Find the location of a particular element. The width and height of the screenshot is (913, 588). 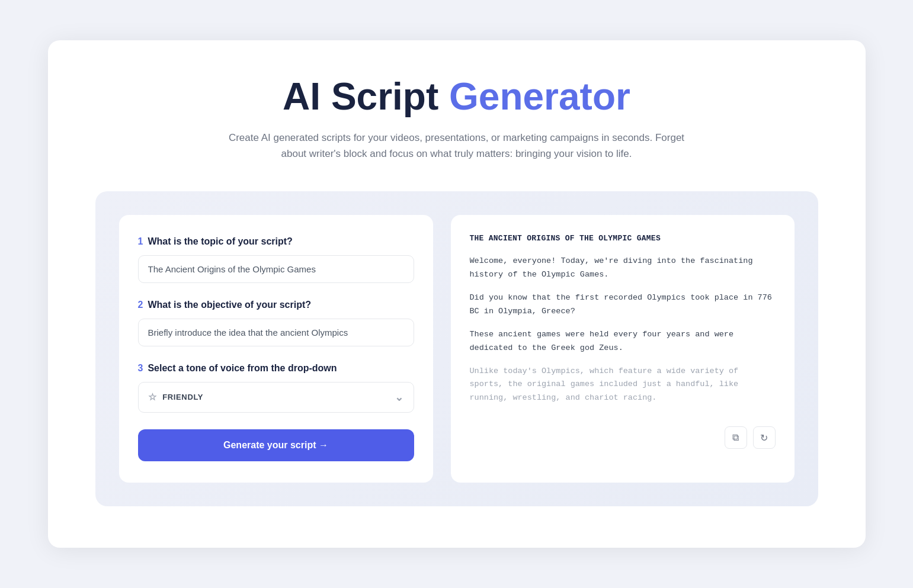

step1-section: 1 What is the topic of your script? is located at coordinates (276, 259).